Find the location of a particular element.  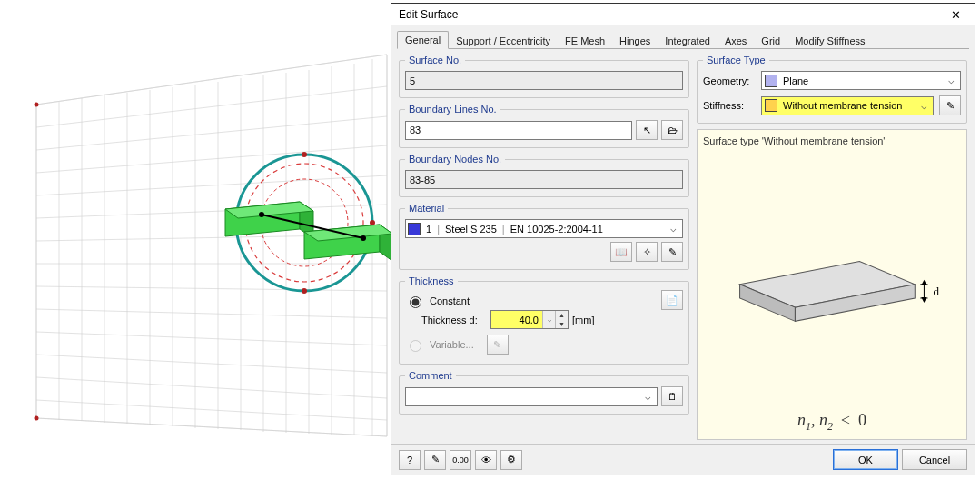

tab-integrated: Integrated is located at coordinates (688, 41).